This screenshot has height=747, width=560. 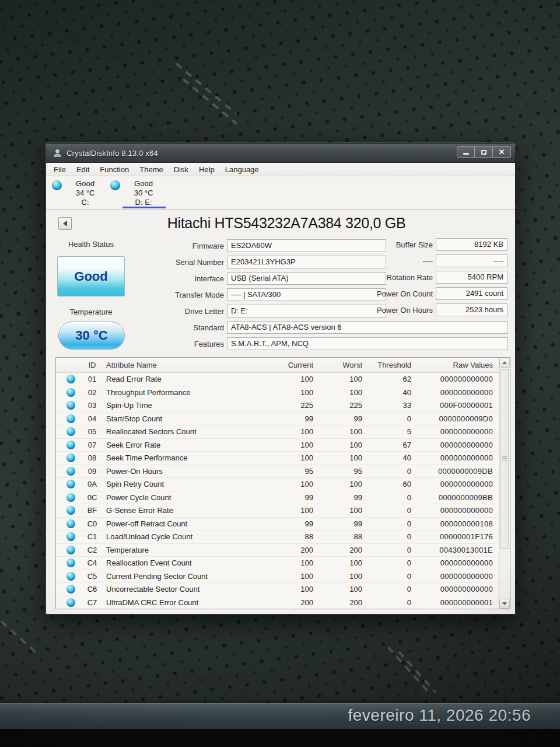 What do you see at coordinates (387, 405) in the screenshot?
I see `attribute-threshold: 33` at bounding box center [387, 405].